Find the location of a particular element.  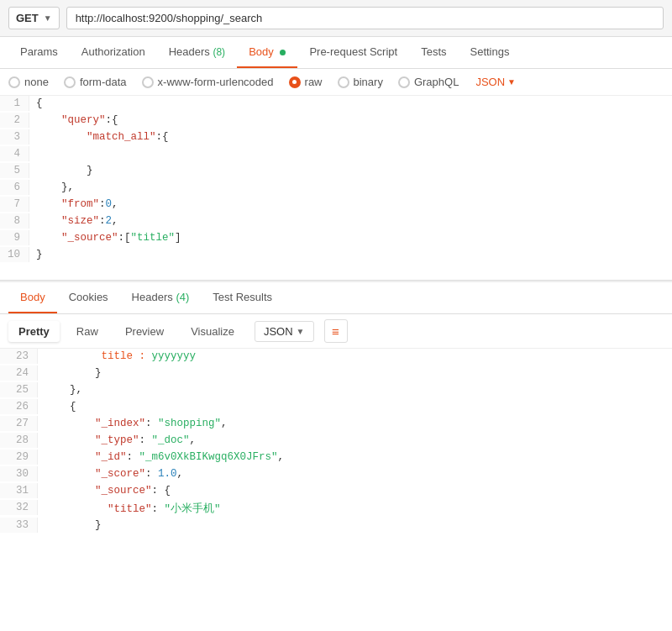

method-dropdown: GET ▼ is located at coordinates (34, 18).